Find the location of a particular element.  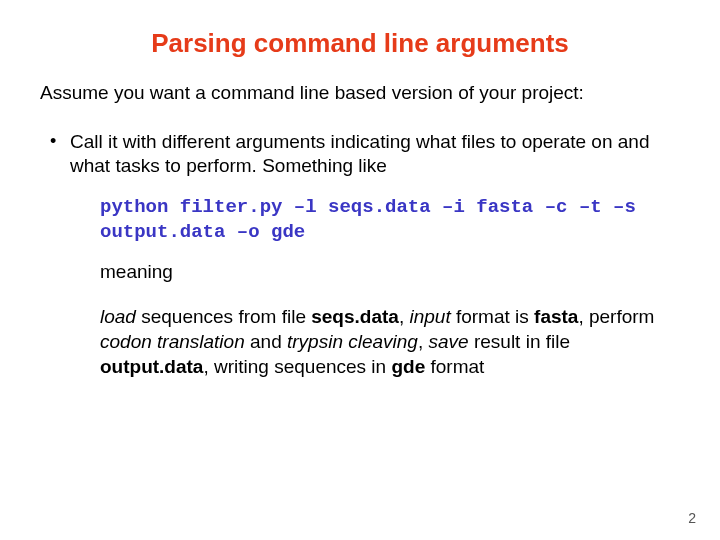

txt: format is is located at coordinates (492, 316).